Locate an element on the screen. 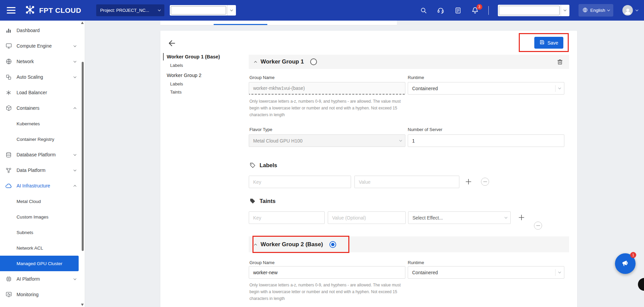  global-search-dropdown-button is located at coordinates (232, 10).